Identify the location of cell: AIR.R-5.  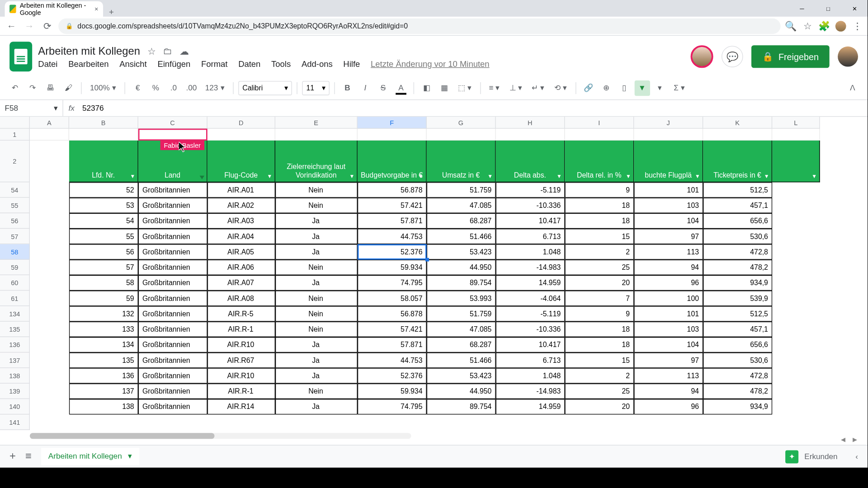
(241, 314).